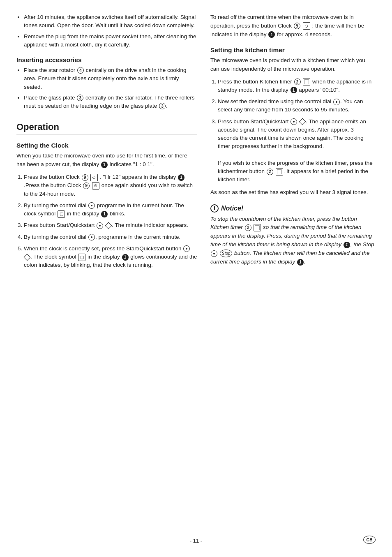  What do you see at coordinates (107, 127) in the screenshot?
I see `operation-title: Operation` at bounding box center [107, 127].